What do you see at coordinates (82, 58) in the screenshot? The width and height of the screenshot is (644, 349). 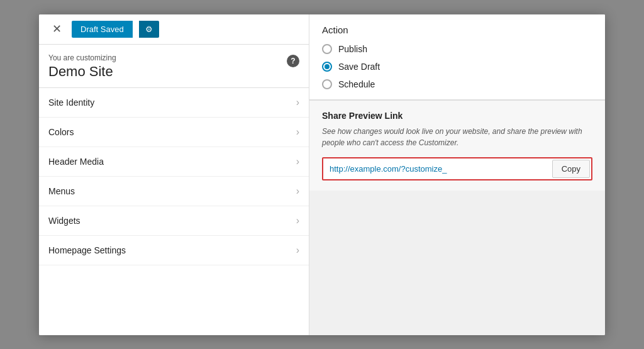 I see `customizing-label: You are customizing` at bounding box center [82, 58].